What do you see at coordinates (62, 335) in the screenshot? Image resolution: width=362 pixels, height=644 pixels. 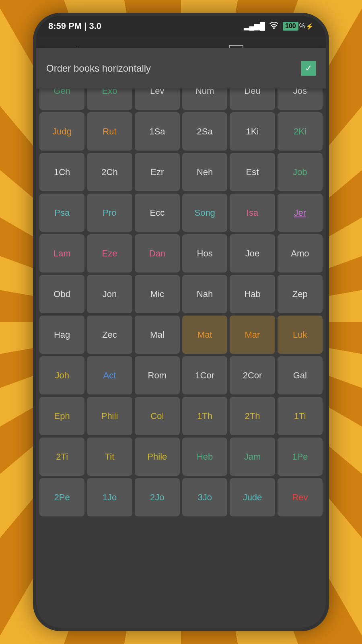 I see `book-cell: Hag` at bounding box center [62, 335].